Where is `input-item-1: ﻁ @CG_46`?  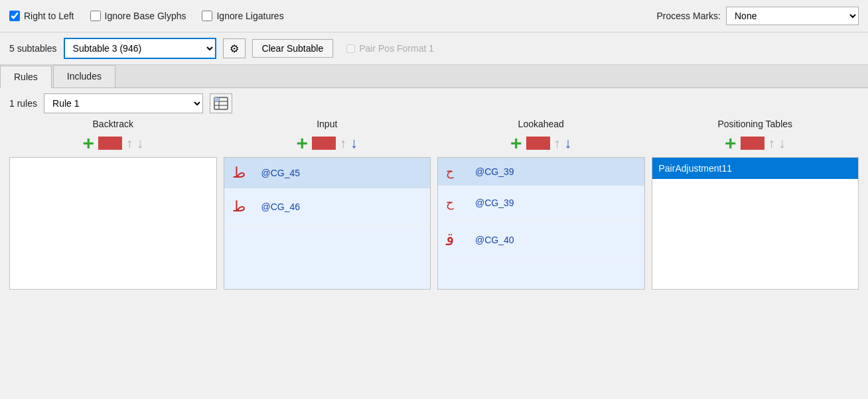
input-item-1: ﻁ @CG_46 is located at coordinates (328, 207).